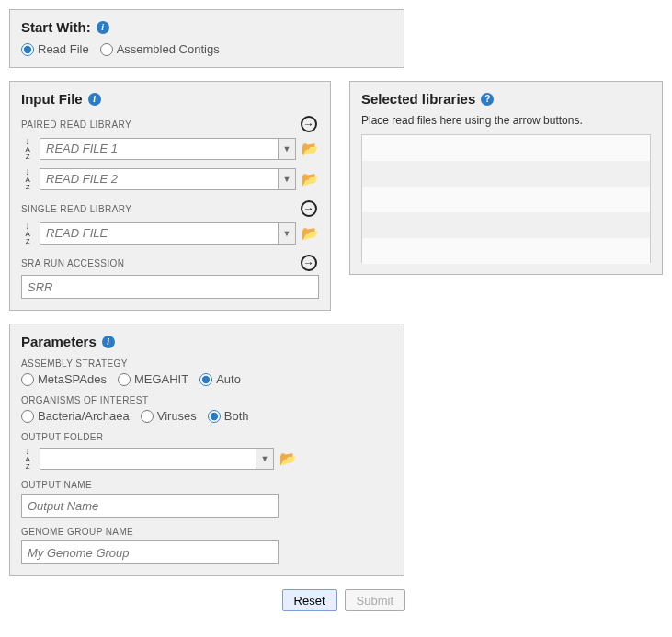 This screenshot has width=672, height=637. Describe the element at coordinates (207, 379) in the screenshot. I see `assembly-strategy-radios: MetaSPAdes MEGAHIT Auto` at that location.